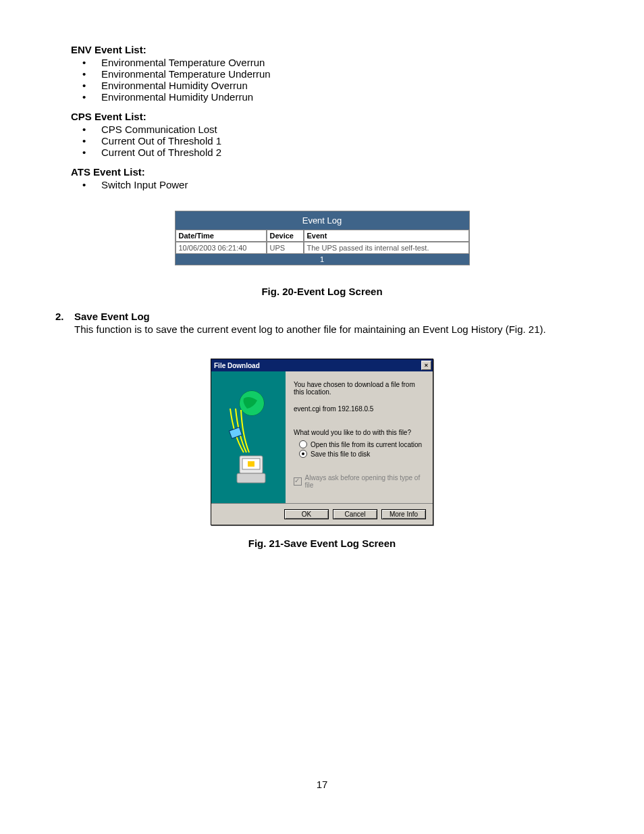 The height and width of the screenshot is (834, 644). I want to click on section-title: Save Event Log, so click(112, 316).